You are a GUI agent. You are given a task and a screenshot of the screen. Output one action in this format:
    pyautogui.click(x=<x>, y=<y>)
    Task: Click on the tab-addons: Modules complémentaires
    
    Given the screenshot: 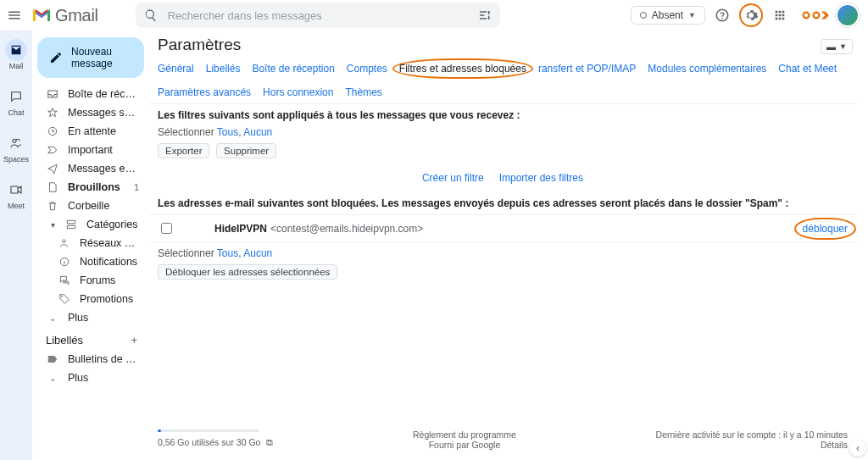 What is the action you would take?
    pyautogui.click(x=707, y=69)
    